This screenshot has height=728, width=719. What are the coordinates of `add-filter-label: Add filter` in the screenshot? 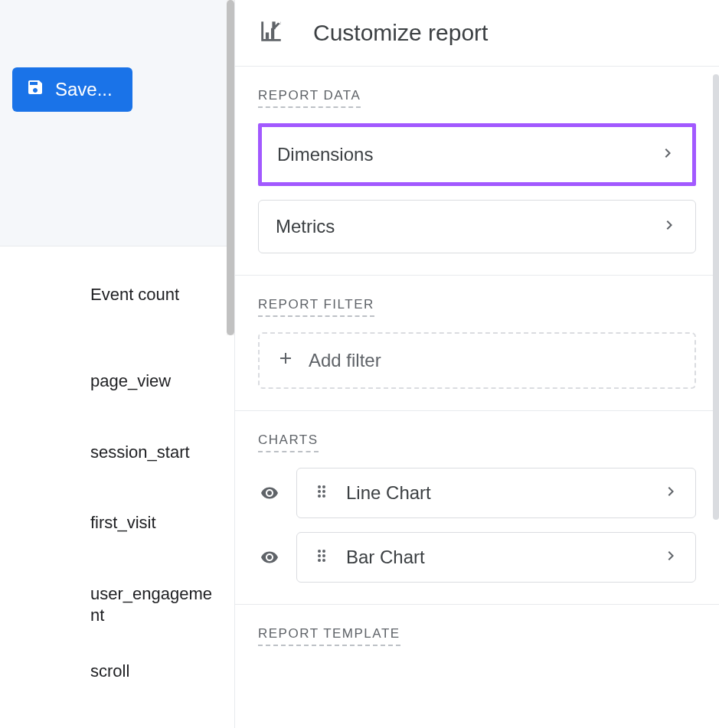 It's located at (345, 361).